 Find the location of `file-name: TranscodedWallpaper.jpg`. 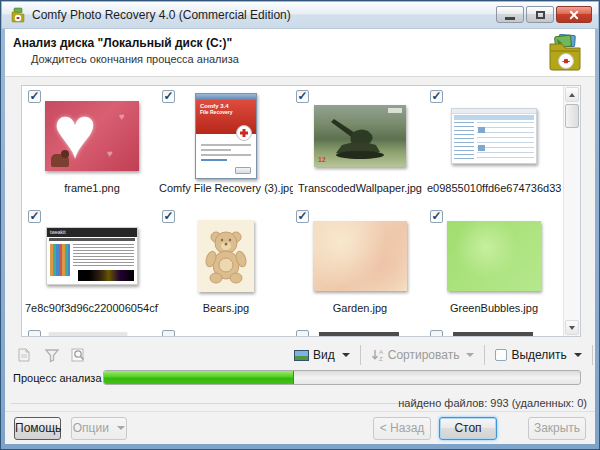

file-name: TranscodedWallpaper.jpg is located at coordinates (360, 188).